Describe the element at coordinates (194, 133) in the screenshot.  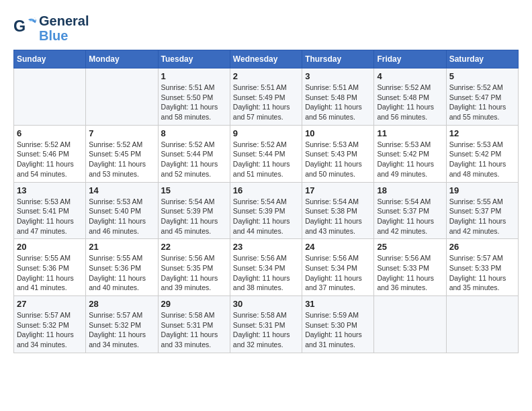
I see `day-number: 8` at that location.